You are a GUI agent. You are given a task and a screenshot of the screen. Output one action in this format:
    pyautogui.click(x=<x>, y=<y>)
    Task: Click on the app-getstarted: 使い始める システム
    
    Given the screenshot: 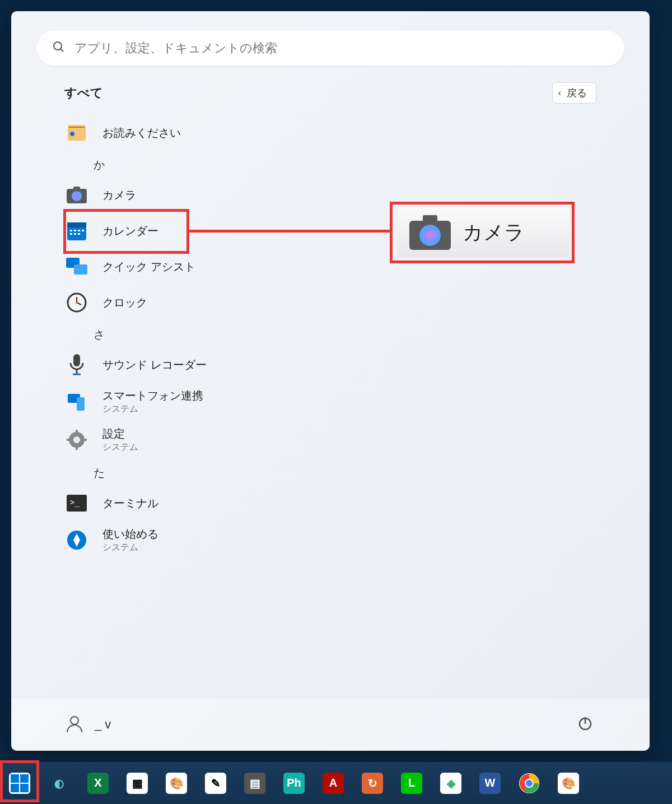 What is the action you would take?
    pyautogui.click(x=330, y=540)
    